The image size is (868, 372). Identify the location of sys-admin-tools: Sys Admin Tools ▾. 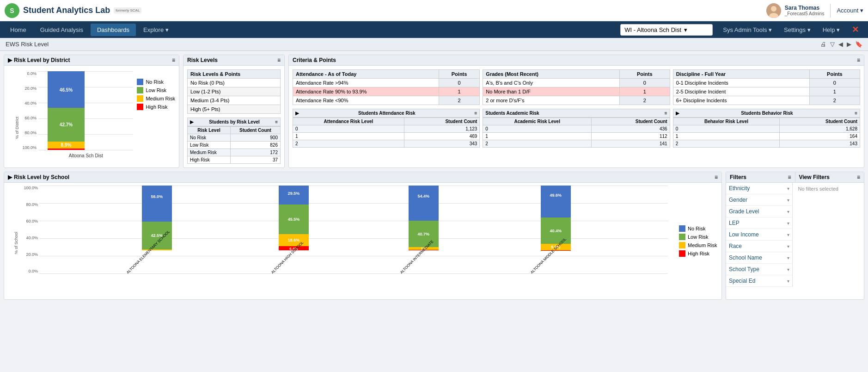
(747, 30).